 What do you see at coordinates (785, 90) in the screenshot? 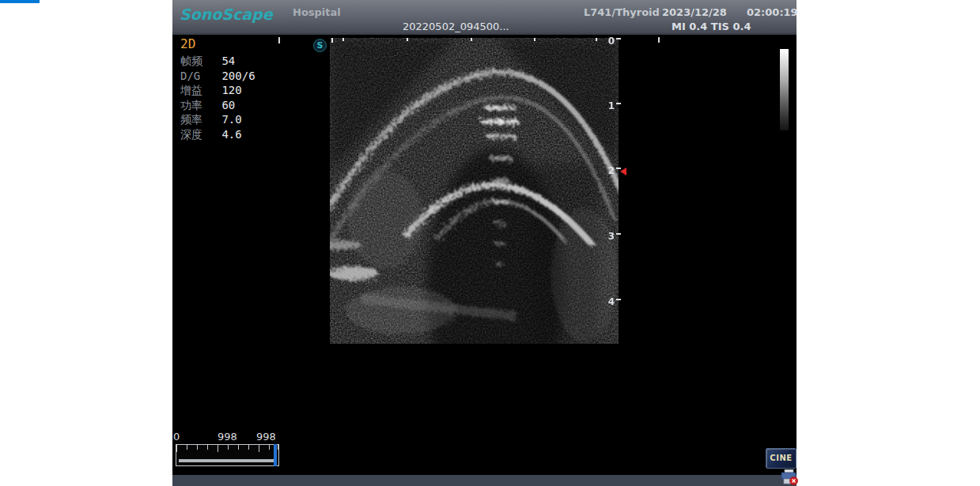
I see `grayscale-bar` at bounding box center [785, 90].